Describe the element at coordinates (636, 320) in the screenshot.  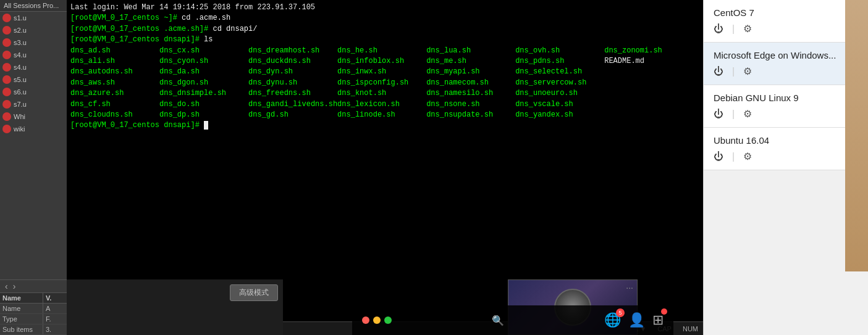
I see `user-icon: 👤` at that location.